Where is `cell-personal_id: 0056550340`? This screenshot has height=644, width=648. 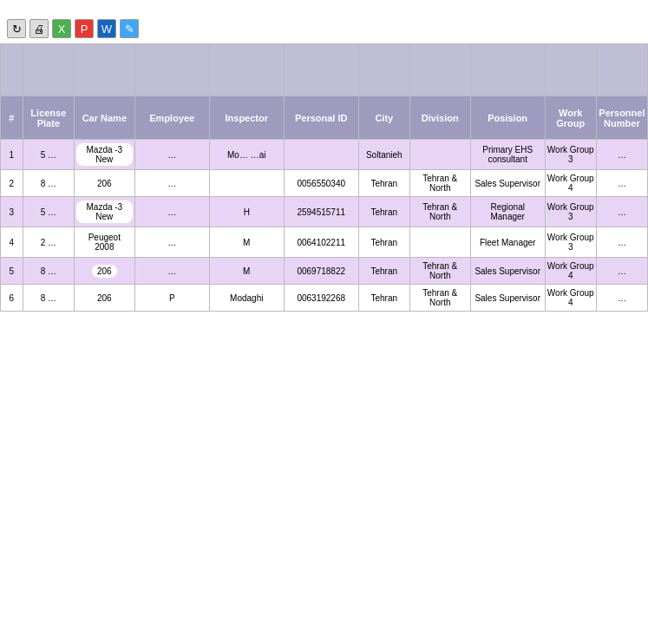
cell-personal_id: 0056550340 is located at coordinates (321, 184).